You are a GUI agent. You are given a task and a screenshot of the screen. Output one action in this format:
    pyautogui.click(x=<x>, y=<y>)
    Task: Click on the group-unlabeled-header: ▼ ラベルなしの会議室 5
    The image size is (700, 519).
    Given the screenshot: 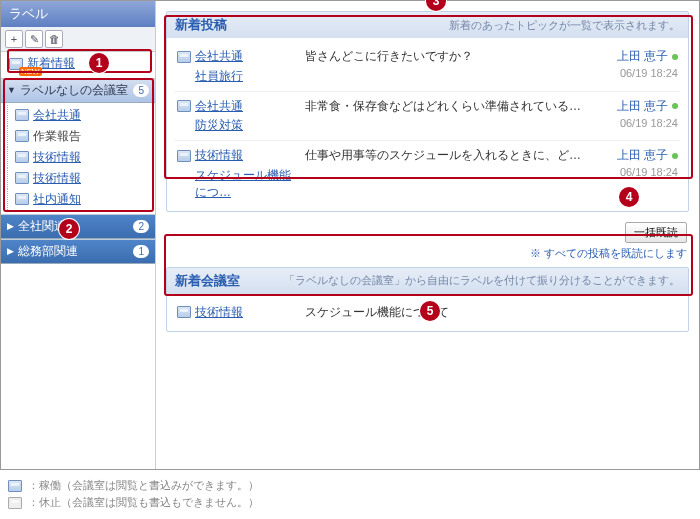 What is the action you would take?
    pyautogui.click(x=78, y=90)
    